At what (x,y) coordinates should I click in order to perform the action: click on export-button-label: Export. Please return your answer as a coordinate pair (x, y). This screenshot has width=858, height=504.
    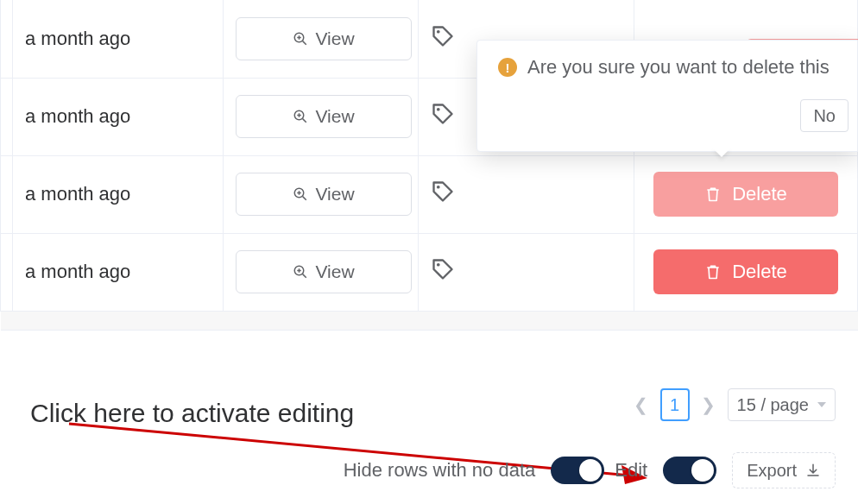
    Looking at the image, I should click on (772, 471).